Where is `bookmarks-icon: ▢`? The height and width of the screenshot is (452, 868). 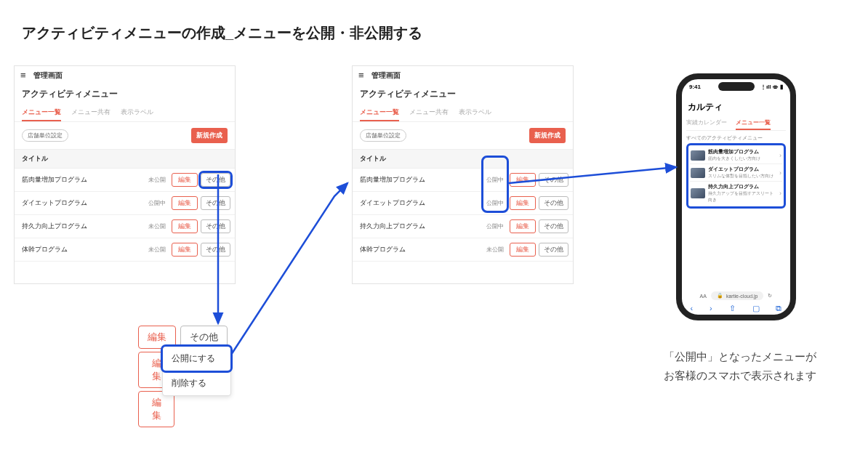 bookmarks-icon: ▢ is located at coordinates (756, 308).